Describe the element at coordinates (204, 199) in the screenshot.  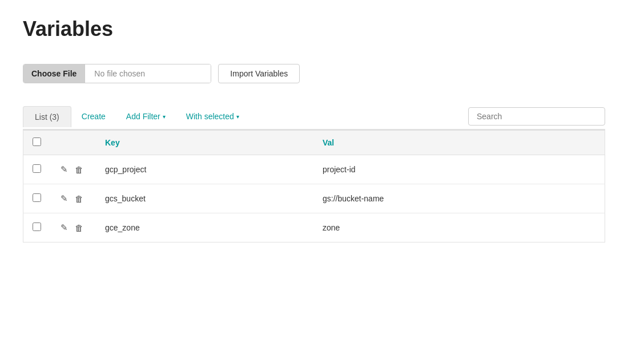
I see `row-key: gcs_bucket` at that location.